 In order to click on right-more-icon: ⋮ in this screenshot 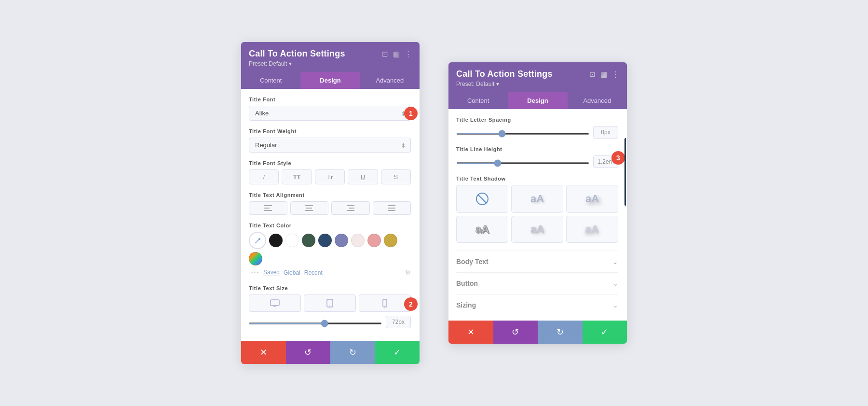, I will do `click(615, 74)`.